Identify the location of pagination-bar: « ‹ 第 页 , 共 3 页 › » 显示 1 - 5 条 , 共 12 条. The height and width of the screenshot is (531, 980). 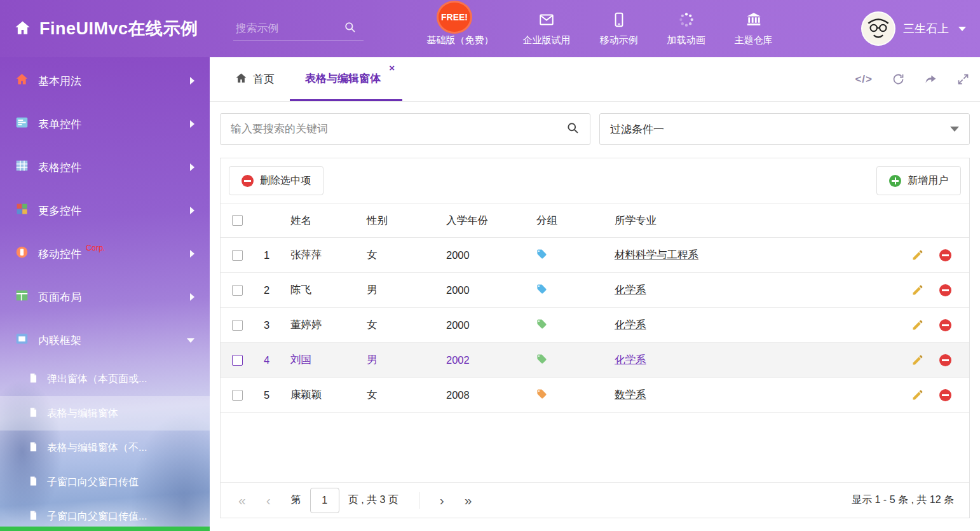
(595, 500).